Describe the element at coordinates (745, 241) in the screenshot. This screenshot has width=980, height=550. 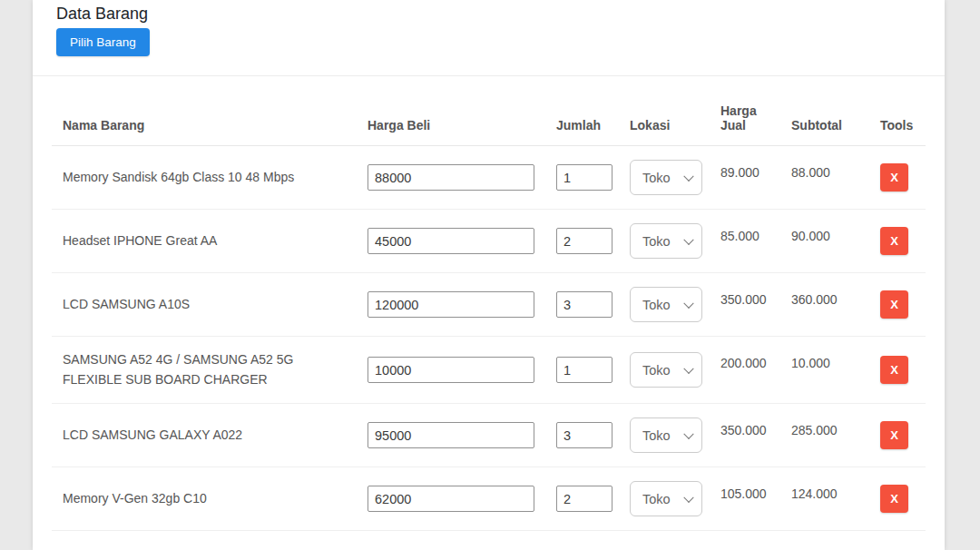
I see `harga-jual-value: 85.000` at that location.